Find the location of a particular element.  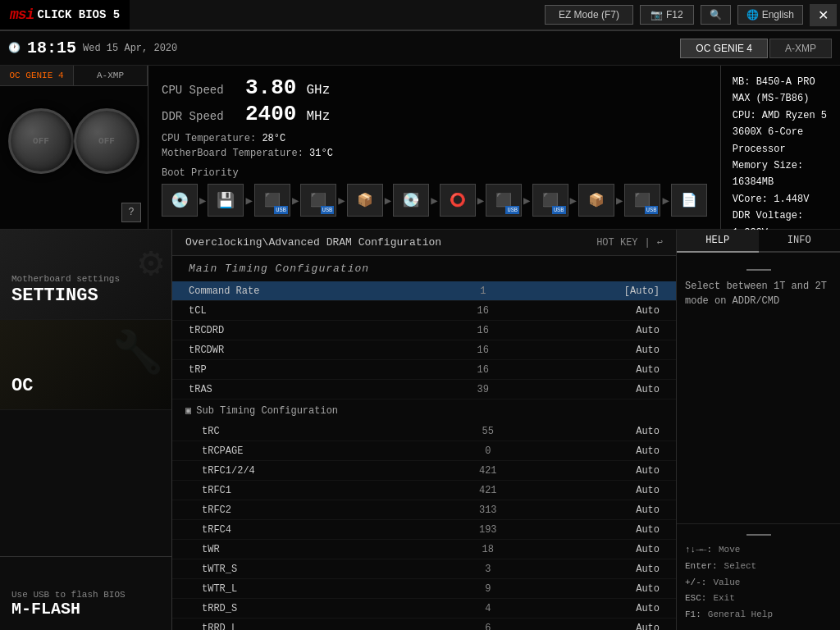

memory-value: 16384MB is located at coordinates (753, 182).